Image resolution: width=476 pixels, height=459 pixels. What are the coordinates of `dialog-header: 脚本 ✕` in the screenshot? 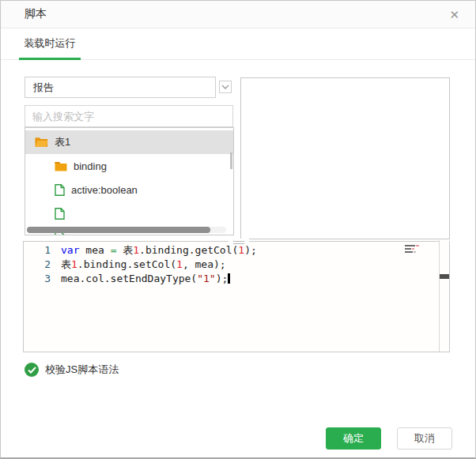 It's located at (238, 14).